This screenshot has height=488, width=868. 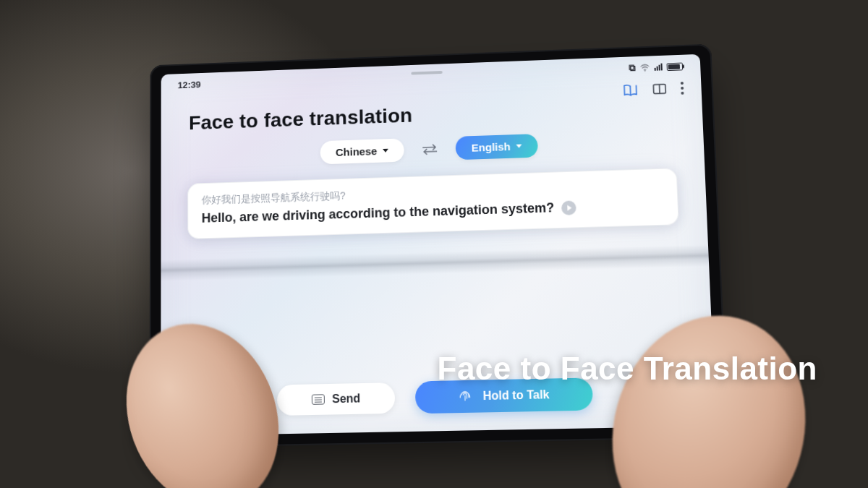 I want to click on swap-languages-icon, so click(x=430, y=149).